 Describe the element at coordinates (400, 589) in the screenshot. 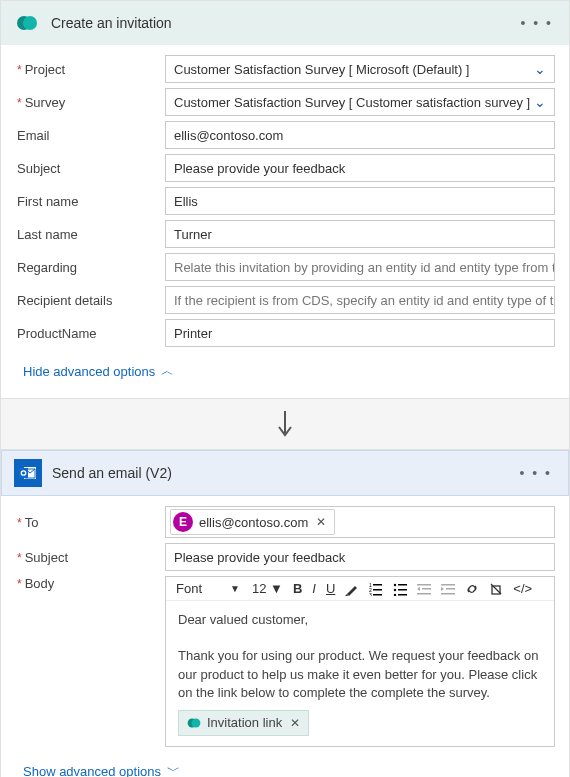

I see `bullet-list-icon` at that location.